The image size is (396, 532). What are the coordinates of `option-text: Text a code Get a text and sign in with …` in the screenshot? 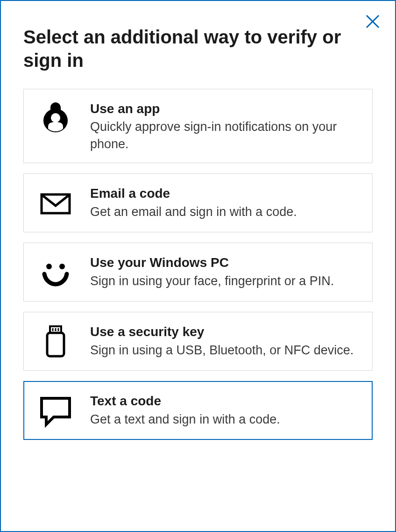 It's located at (225, 410).